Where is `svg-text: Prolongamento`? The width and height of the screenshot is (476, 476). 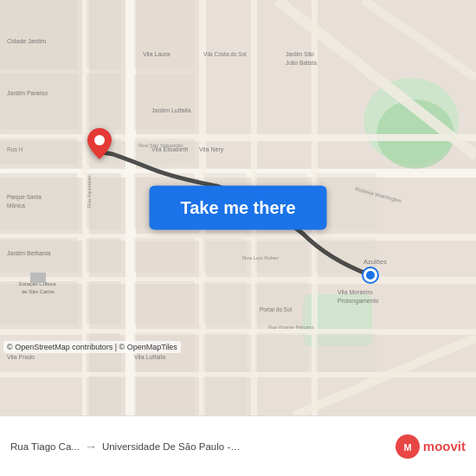
svg-text: Prolongamento is located at coordinates (358, 301).